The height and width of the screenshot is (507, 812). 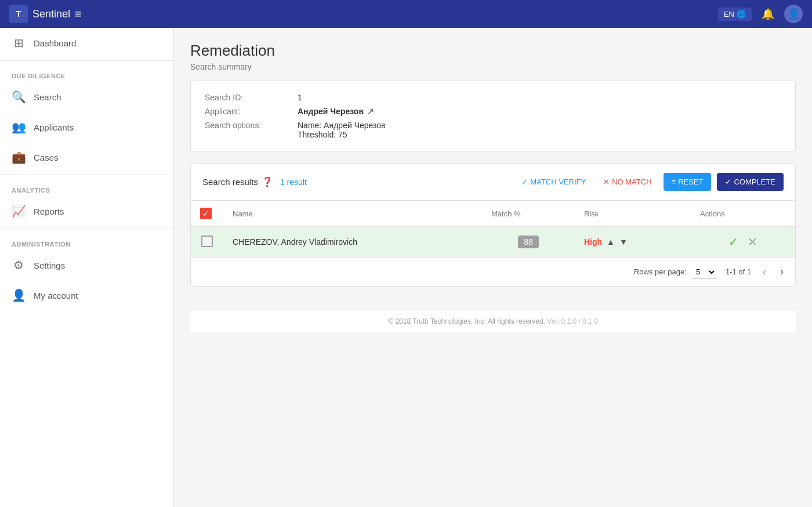 What do you see at coordinates (49, 211) in the screenshot?
I see `sidebar-label-reports: Reports` at bounding box center [49, 211].